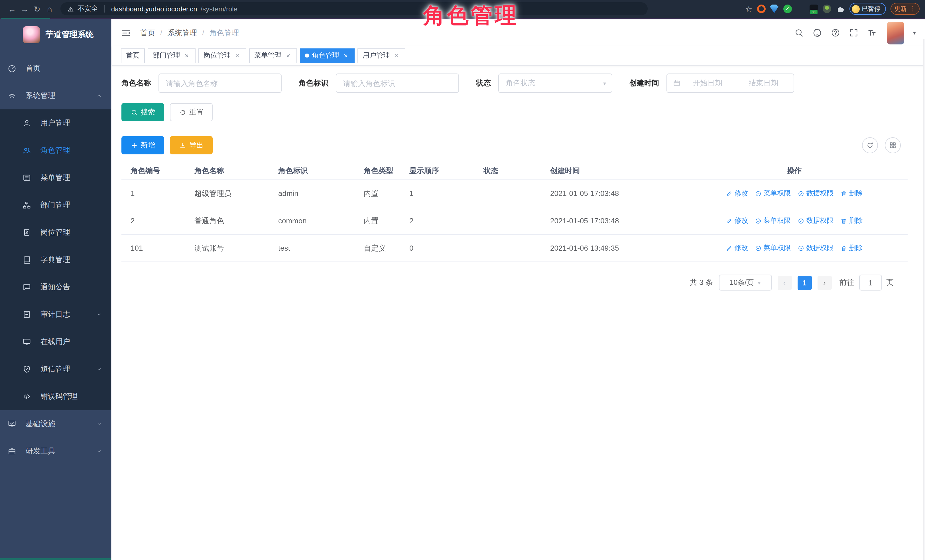 This screenshot has height=560, width=925. I want to click on tab-menu-mgmt: 菜单管理 ×, so click(273, 56).